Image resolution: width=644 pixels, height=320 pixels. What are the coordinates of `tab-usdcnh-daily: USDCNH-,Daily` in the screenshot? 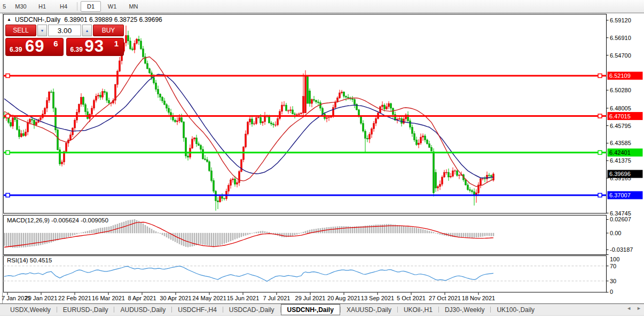 It's located at (311, 309).